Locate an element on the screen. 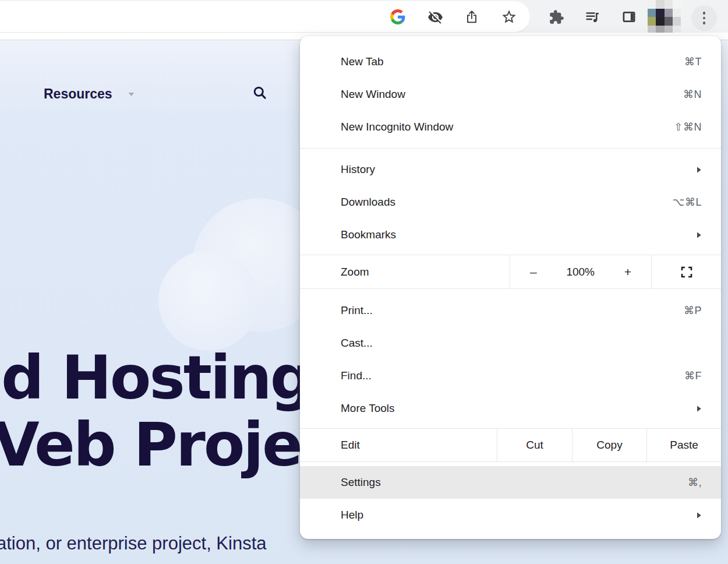  fullscreen-button is located at coordinates (686, 272).